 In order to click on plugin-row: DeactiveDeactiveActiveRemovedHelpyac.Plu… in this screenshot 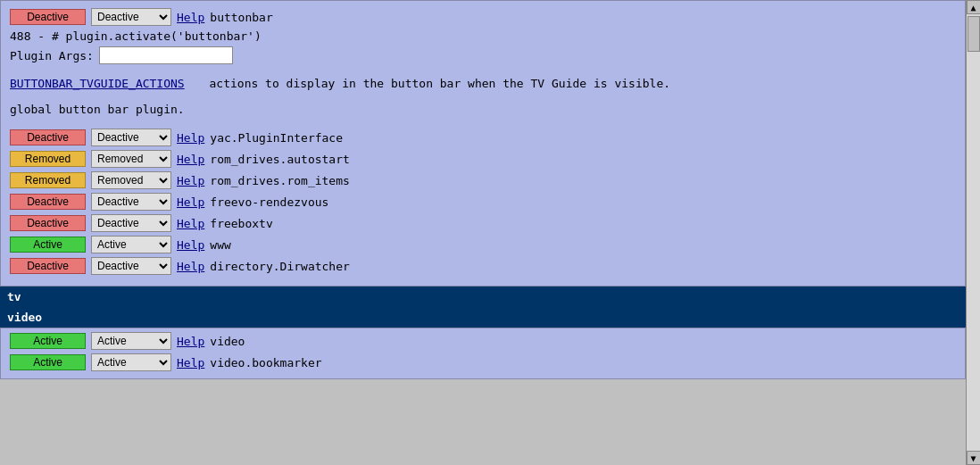, I will do `click(483, 137)`.